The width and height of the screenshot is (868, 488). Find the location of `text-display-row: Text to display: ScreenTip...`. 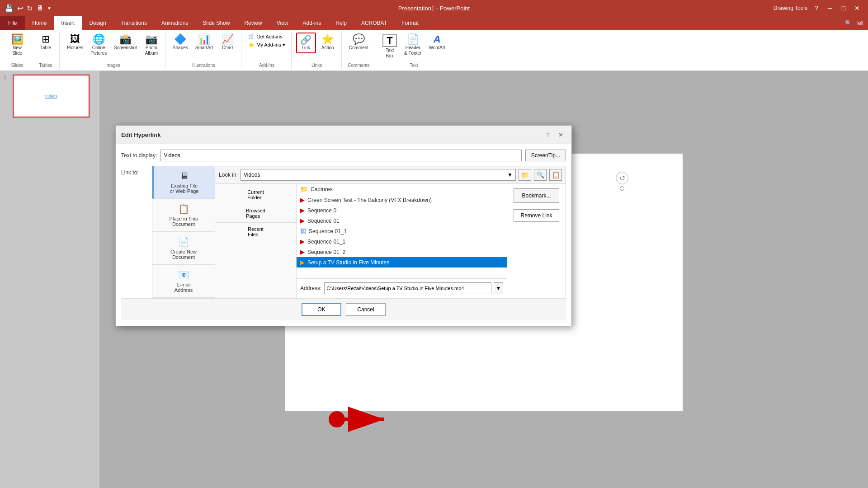

text-display-row: Text to display: ScreenTip... is located at coordinates (344, 155).